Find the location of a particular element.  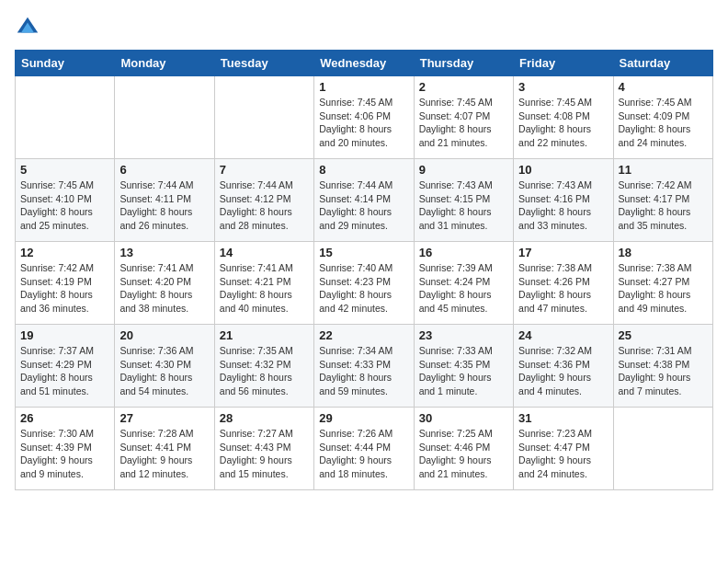

calendar-day-4: 4Sunrise: 7:45 AM Sunset: 4:09 PM Daylig… is located at coordinates (663, 118).